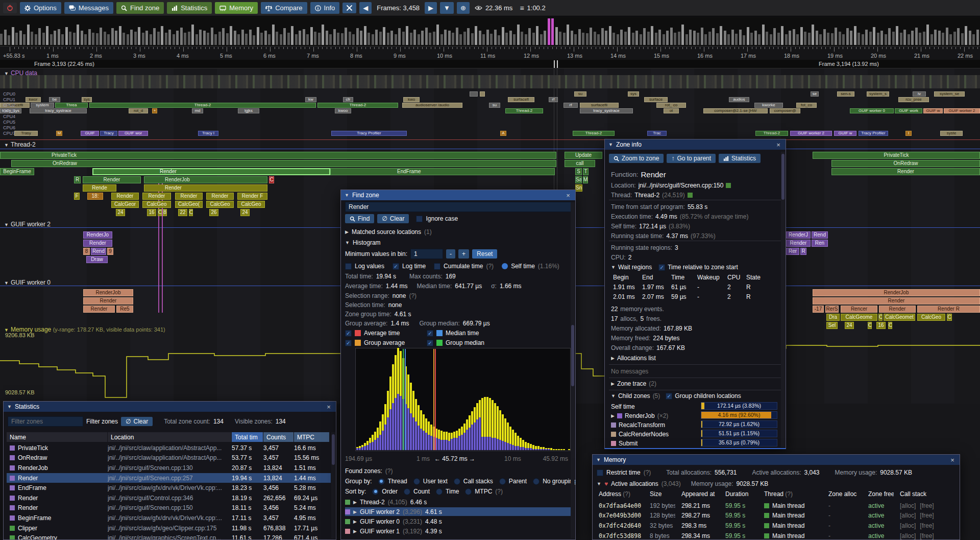 This screenshot has height=540, width=980. I want to click on timeline-zone: 22, so click(183, 213).